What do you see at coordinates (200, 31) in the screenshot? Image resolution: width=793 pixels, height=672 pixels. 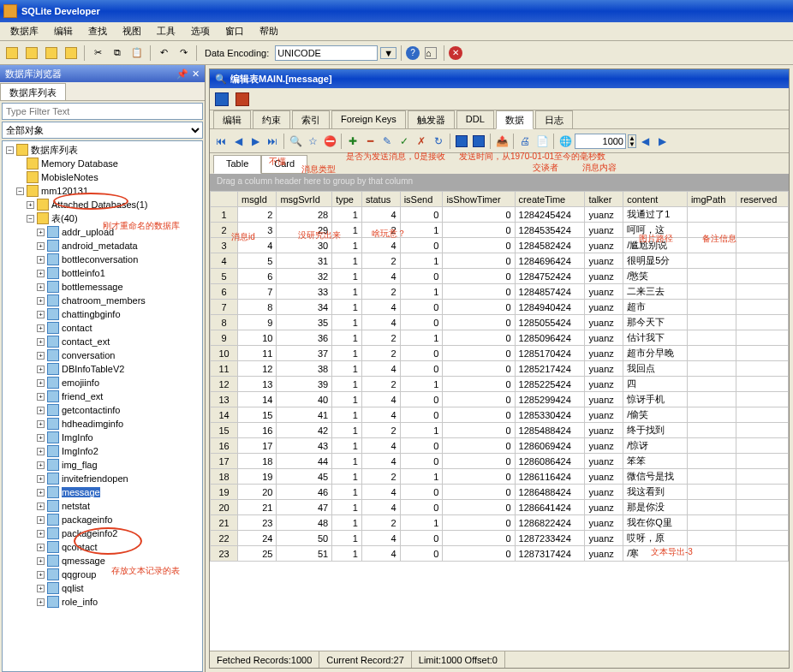 I see `menu-item: 选项` at bounding box center [200, 31].